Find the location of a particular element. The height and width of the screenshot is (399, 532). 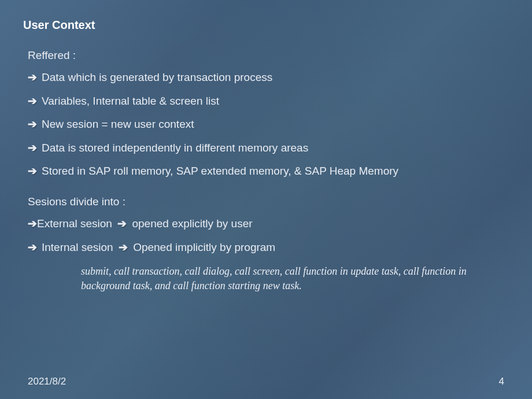

list-item: ➔ Stored in SAP roll memory, SAP extende… is located at coordinates (268, 171).